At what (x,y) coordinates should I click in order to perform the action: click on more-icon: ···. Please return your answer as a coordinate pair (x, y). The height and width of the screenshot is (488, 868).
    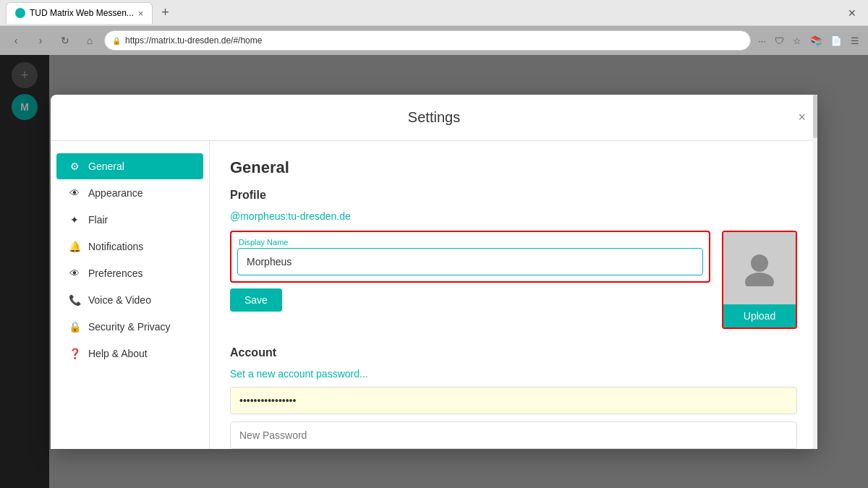
    Looking at the image, I should click on (762, 40).